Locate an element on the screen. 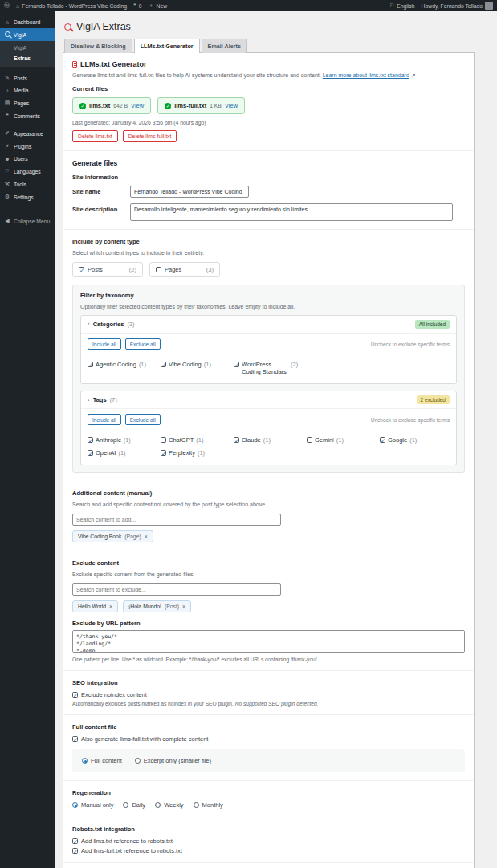 This screenshot has height=868, width=497. noindex-checkbox is located at coordinates (75, 694).